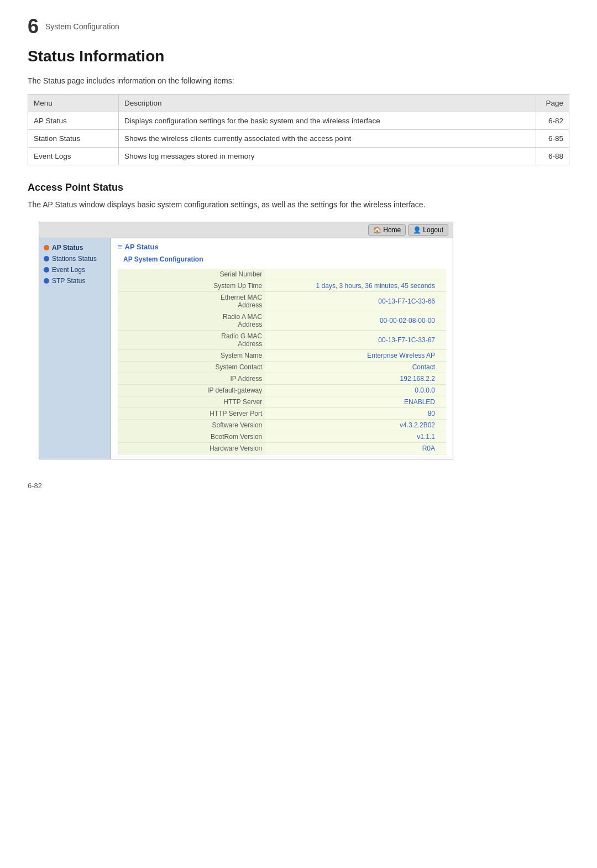 This screenshot has height=868, width=597. Describe the element at coordinates (282, 341) in the screenshot. I see `config-row: Radio G MACAddress 00-13-F7-1C-33-67` at that location.